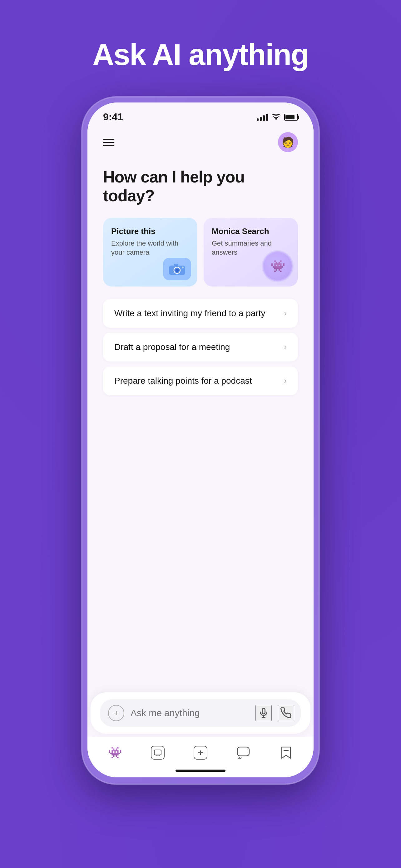 Image resolution: width=401 pixels, height=868 pixels. What do you see at coordinates (201, 620) in the screenshot?
I see `content-spacer` at bounding box center [201, 620].